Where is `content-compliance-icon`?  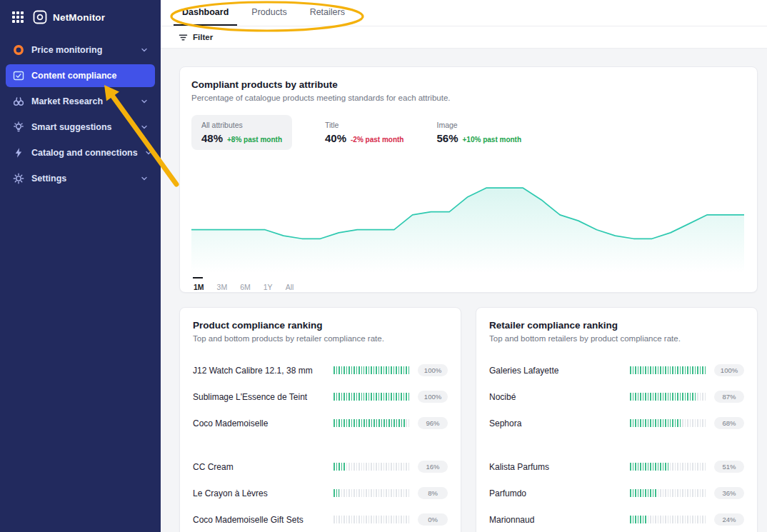
content-compliance-icon is located at coordinates (19, 76).